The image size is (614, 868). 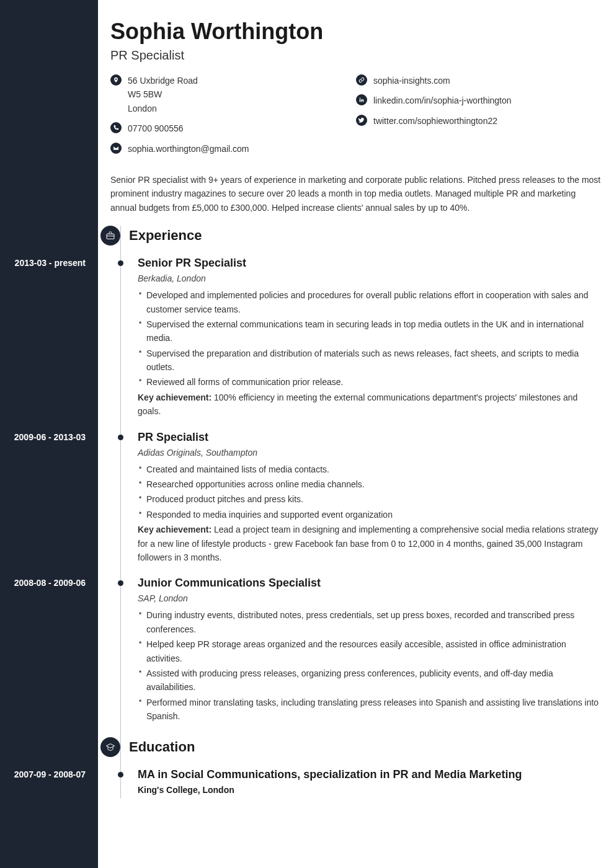 I want to click on twitter-icon, so click(x=362, y=120).